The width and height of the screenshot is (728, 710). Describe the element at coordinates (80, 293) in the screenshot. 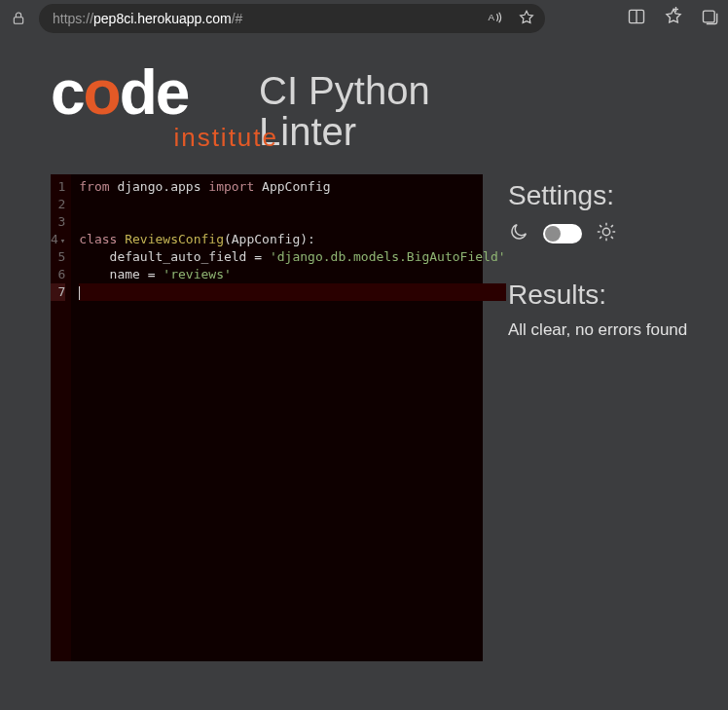

I see `text-cursor` at that location.